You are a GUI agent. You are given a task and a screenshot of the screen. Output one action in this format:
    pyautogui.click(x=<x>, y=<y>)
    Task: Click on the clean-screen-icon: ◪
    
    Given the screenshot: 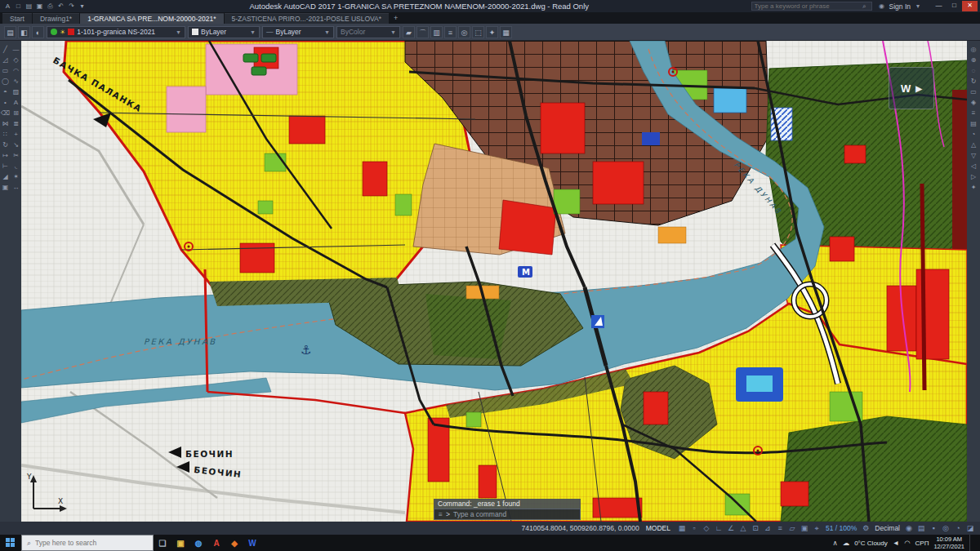 What is the action you would take?
    pyautogui.click(x=970, y=528)
    